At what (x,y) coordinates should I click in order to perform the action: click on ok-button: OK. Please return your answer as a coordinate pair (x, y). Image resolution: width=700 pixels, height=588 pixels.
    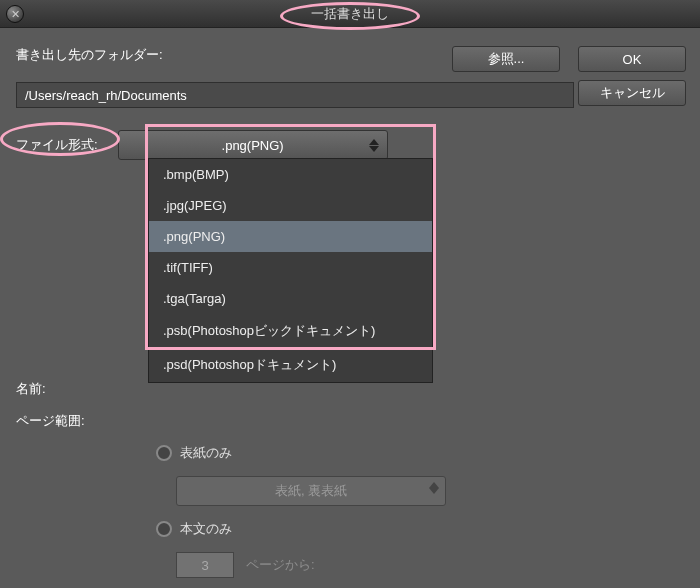
    Looking at the image, I should click on (632, 59).